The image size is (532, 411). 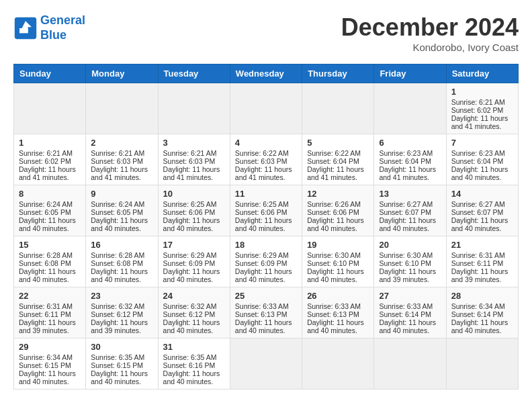 I want to click on day-number: 29, so click(x=50, y=347).